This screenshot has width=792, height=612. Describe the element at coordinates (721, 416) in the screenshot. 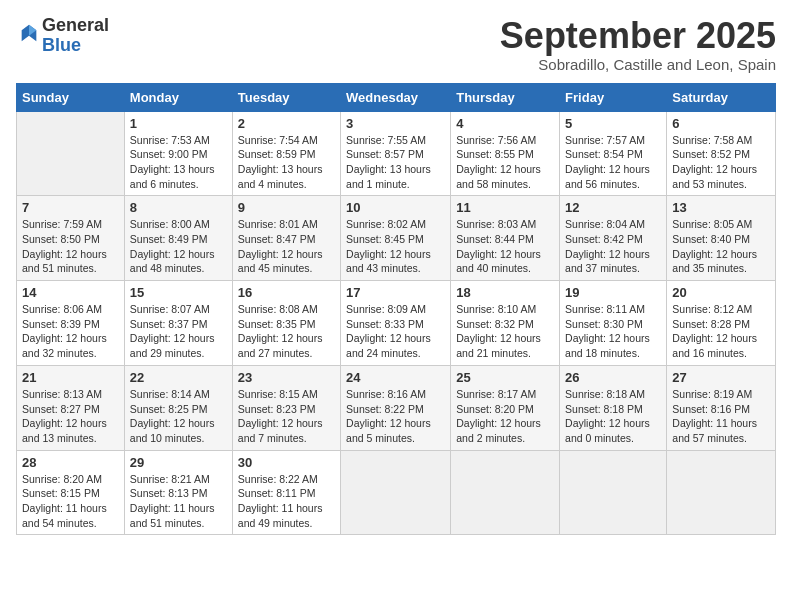

I see `day-info: Sunrise: 8:19 AM Sunset: 8:16 PM Dayligh…` at that location.